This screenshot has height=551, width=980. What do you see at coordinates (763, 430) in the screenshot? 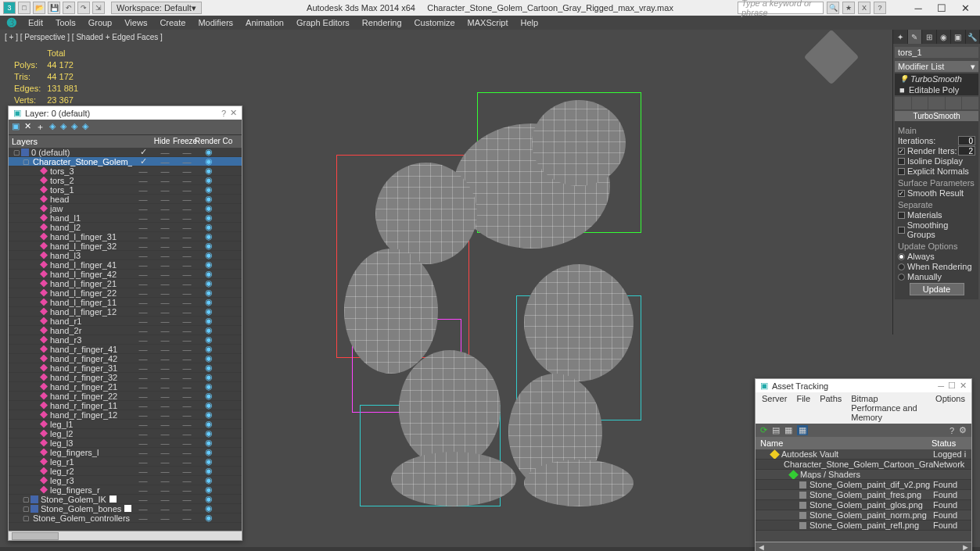
I see `refresh-icon: ⟳` at bounding box center [763, 430].